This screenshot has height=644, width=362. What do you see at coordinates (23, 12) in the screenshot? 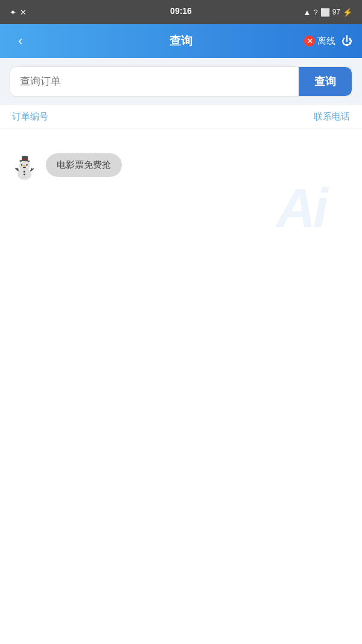
I see `mute-icon: ✕` at bounding box center [23, 12].